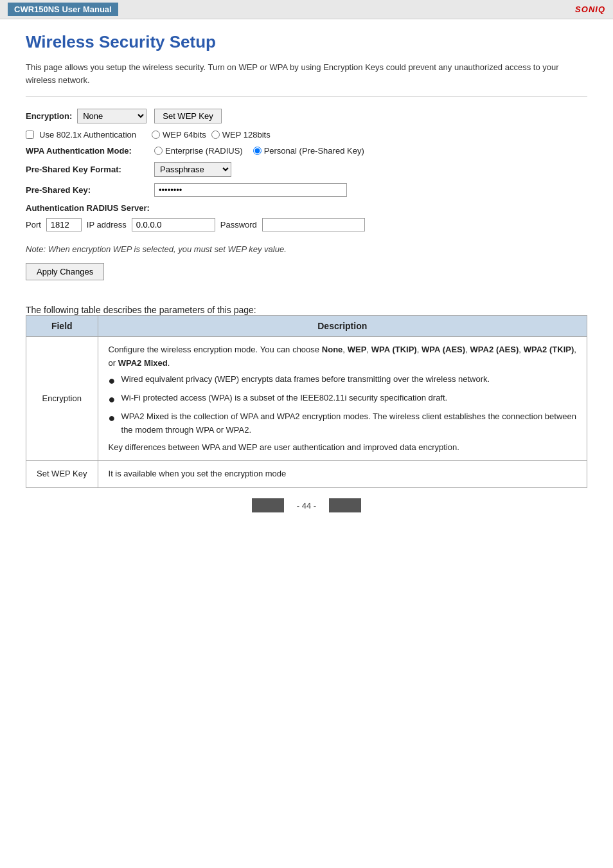 The height and width of the screenshot is (868, 613). What do you see at coordinates (260, 150) in the screenshot?
I see `wpa-auth-mode-options: Enterprise (RADIUS) Personal (Pre-Shared…` at bounding box center [260, 150].